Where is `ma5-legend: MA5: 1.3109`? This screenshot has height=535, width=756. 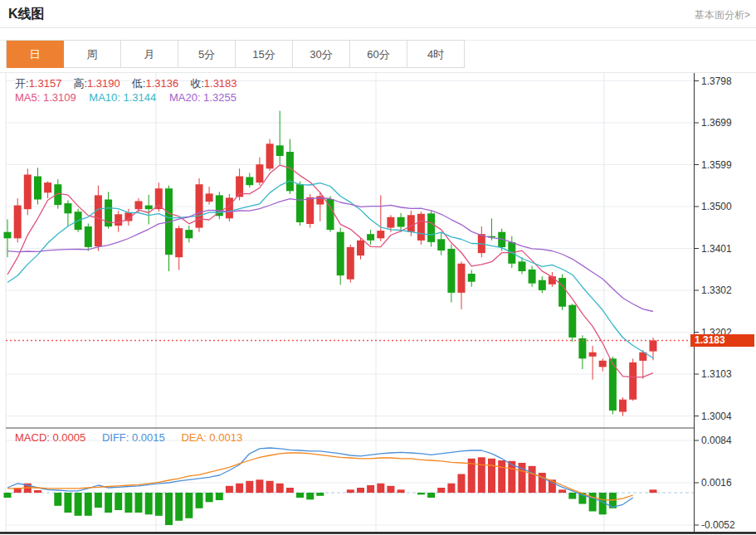 ma5-legend: MA5: 1.3109 is located at coordinates (46, 98).